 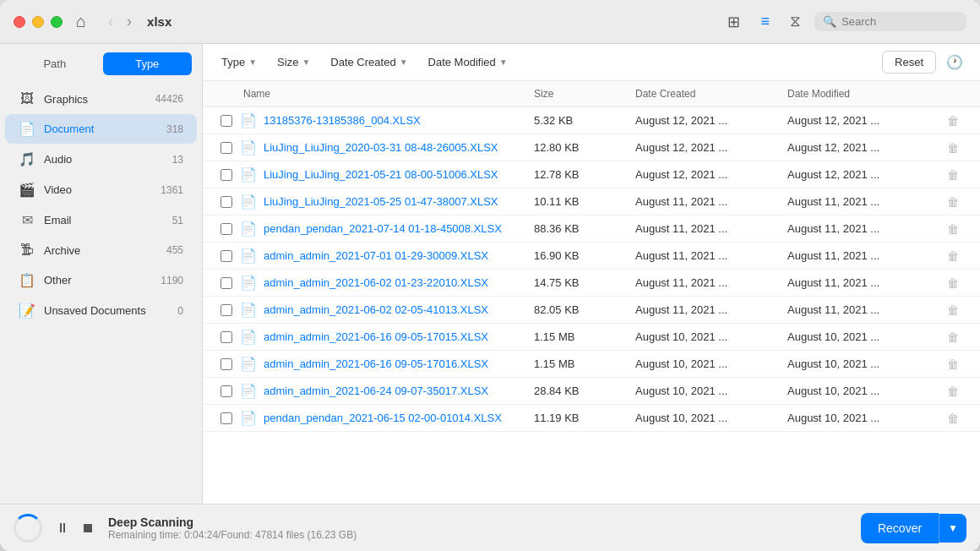 What do you see at coordinates (955, 63) in the screenshot?
I see `clock-icon-button: 🕐` at bounding box center [955, 63].